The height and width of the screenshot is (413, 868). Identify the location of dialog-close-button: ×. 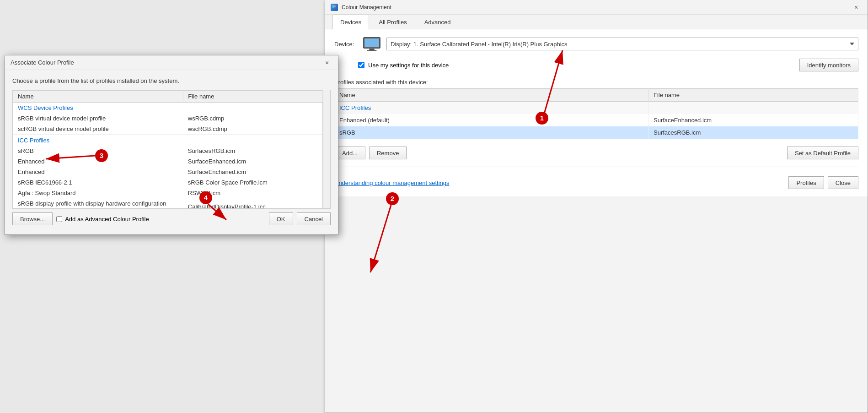
(327, 63).